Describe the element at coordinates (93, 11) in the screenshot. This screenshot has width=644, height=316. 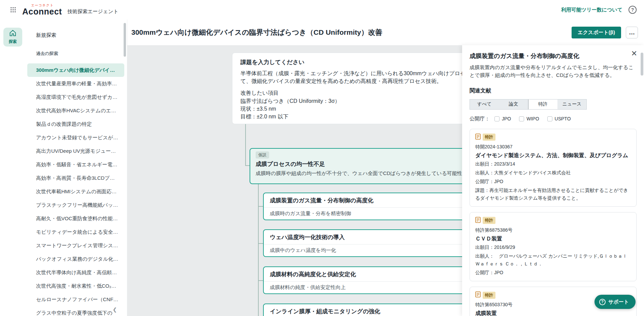
I see `app-subtitle: 技術探索エージェント` at that location.